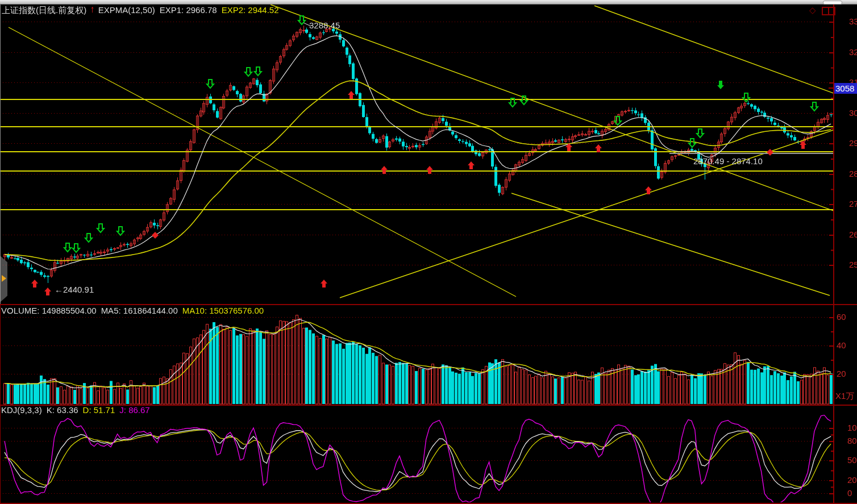  What do you see at coordinates (4, 278) in the screenshot?
I see `expand-arrow-icon` at bounding box center [4, 278].